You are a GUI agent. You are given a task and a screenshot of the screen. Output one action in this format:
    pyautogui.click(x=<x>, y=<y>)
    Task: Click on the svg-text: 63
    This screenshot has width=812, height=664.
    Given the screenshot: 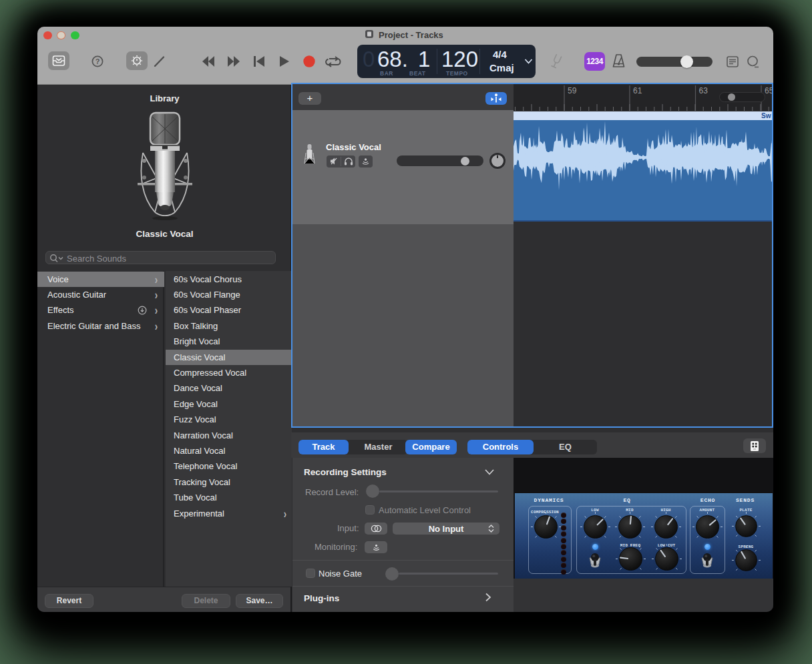 What is the action you would take?
    pyautogui.click(x=704, y=91)
    